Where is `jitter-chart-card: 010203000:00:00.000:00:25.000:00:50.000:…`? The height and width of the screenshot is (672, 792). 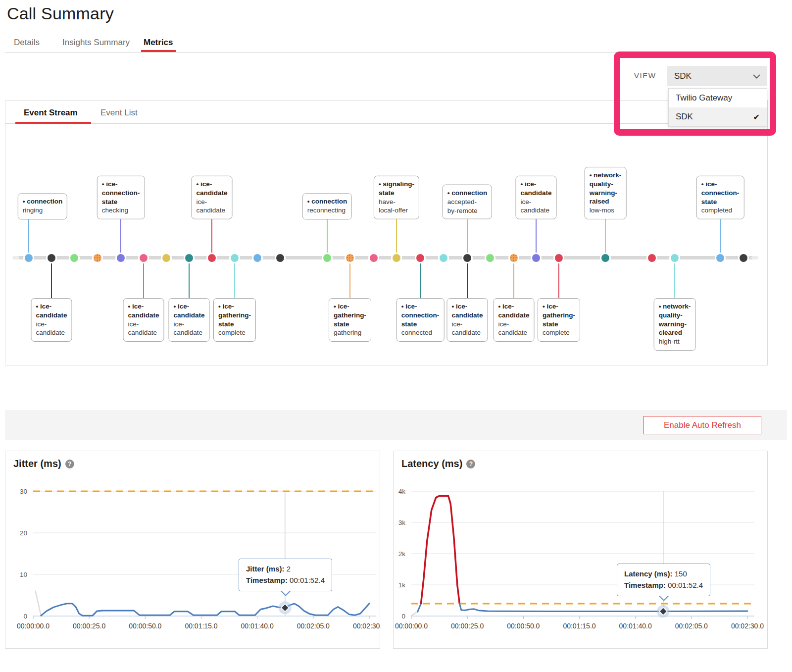 jitter-chart-card: 010203000:00:00.000:00:25.000:00:50.000:… is located at coordinates (193, 550).